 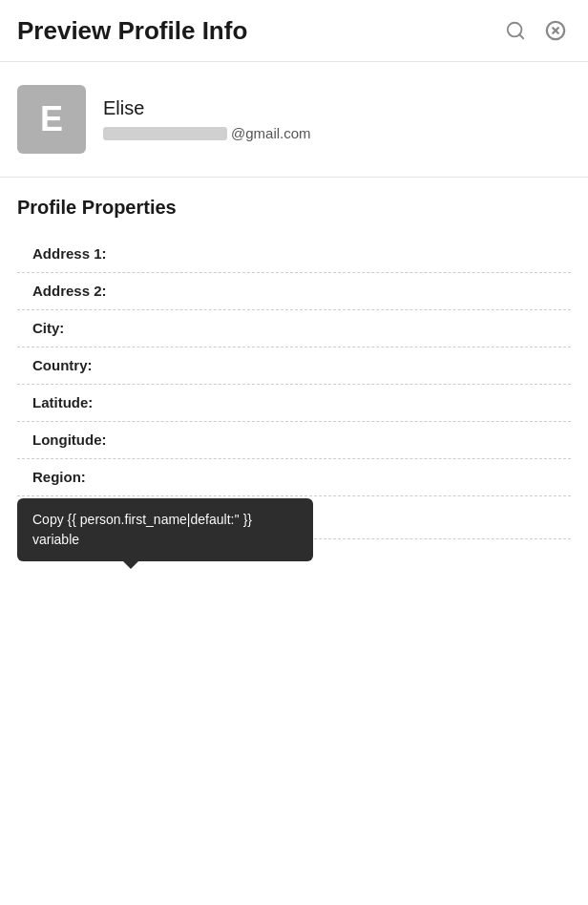 What do you see at coordinates (48, 328) in the screenshot?
I see `property-label: City:` at bounding box center [48, 328].